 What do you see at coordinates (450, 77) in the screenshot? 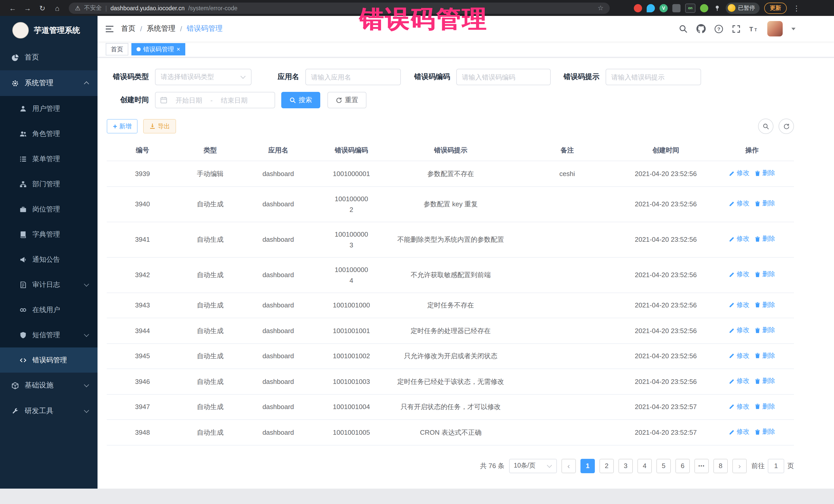
I see `filter-form-row-1: 错误码类型 请选择错误码类型 应用名 错误码编码 错误码提示` at bounding box center [450, 77].